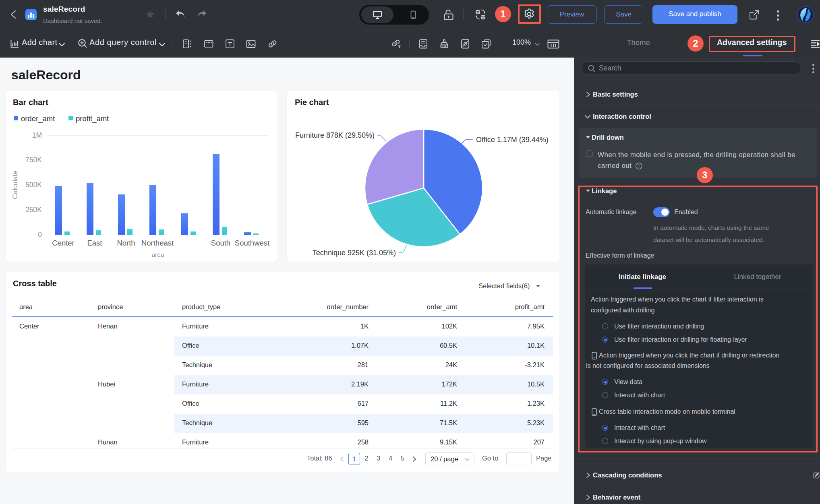 The height and width of the screenshot is (504, 820). I want to click on svg-text: 750K, so click(34, 160).